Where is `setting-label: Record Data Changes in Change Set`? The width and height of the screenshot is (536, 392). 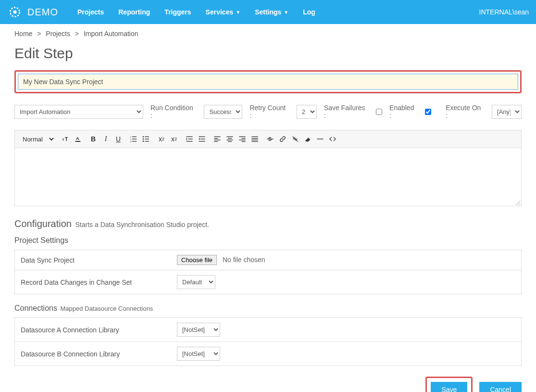 setting-label: Record Data Changes in Change Set is located at coordinates (93, 282).